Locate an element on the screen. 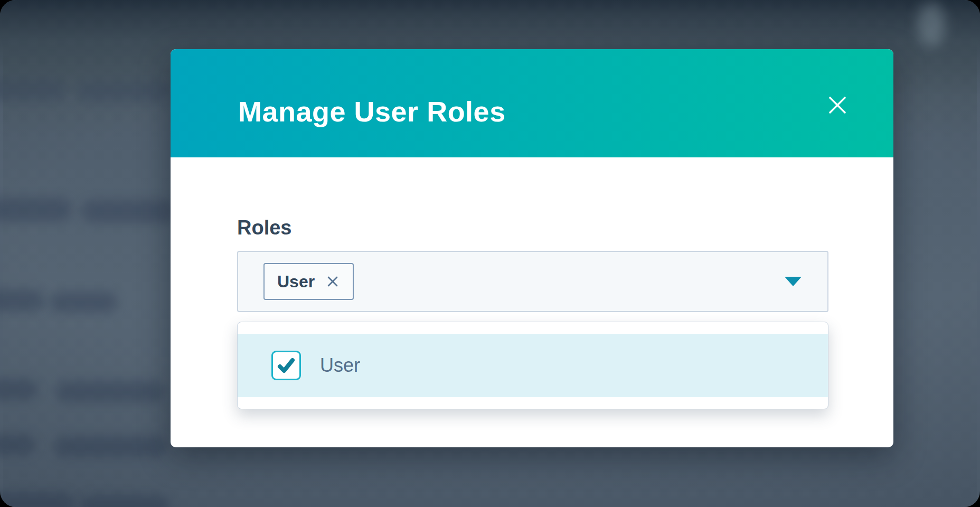 This screenshot has height=507, width=980. option-label: User is located at coordinates (340, 365).